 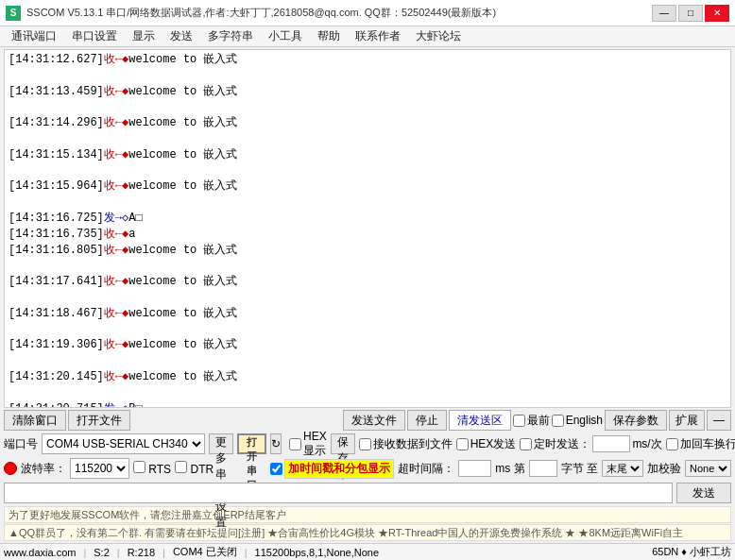 I want to click on send-file-button: 发送文件, so click(x=374, y=420).